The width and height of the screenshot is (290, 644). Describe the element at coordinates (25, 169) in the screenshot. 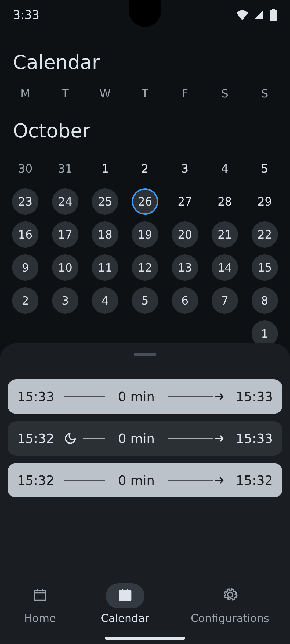

I see `calendar-day: 30` at that location.